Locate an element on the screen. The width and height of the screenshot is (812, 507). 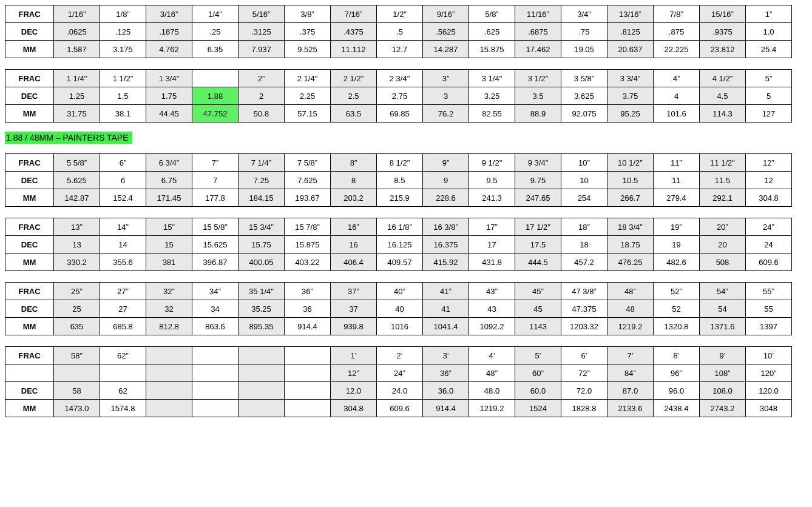
cell: 31.75 is located at coordinates (77, 114).